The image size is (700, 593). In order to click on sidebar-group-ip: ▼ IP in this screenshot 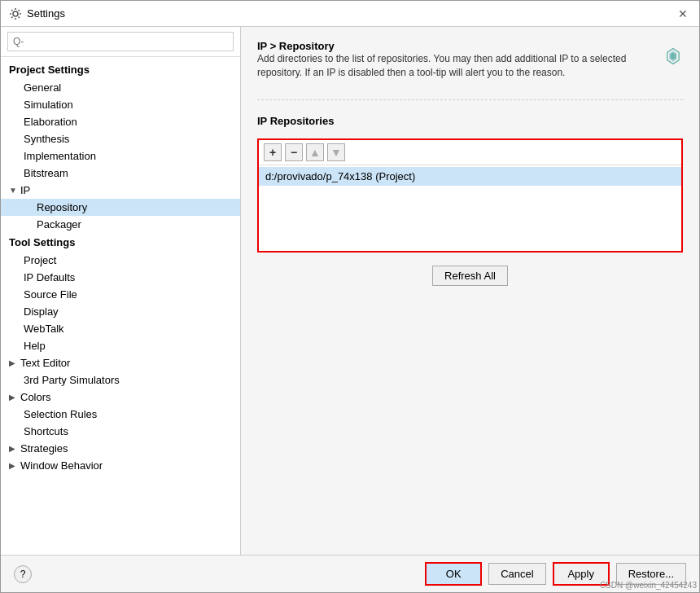, I will do `click(120, 191)`.